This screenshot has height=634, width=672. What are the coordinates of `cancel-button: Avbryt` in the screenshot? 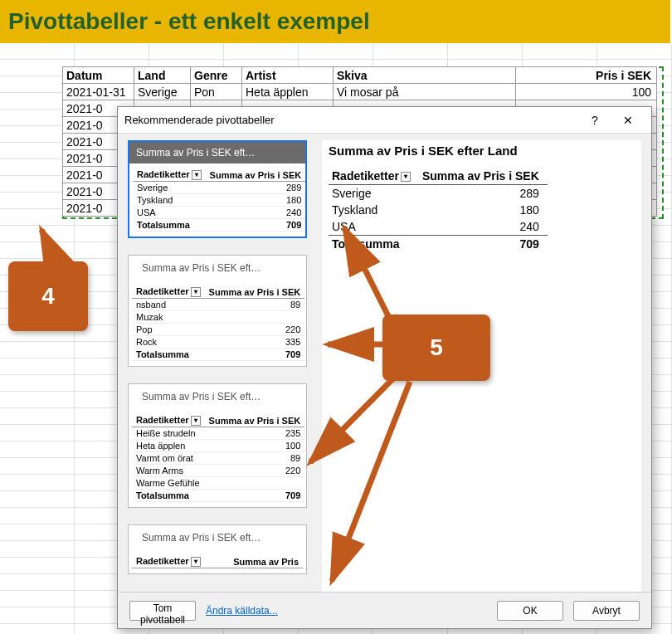 It's located at (606, 611).